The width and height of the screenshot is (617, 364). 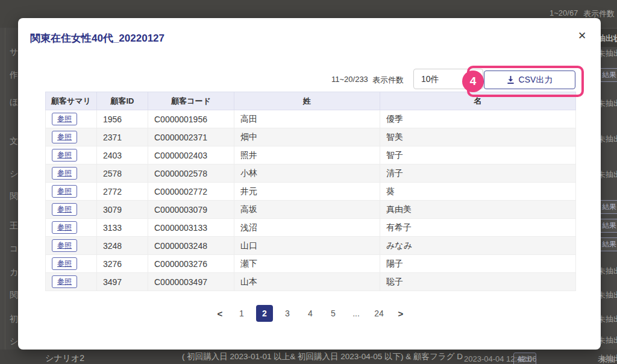 What do you see at coordinates (123, 174) in the screenshot?
I see `customer-id: 2578` at bounding box center [123, 174].